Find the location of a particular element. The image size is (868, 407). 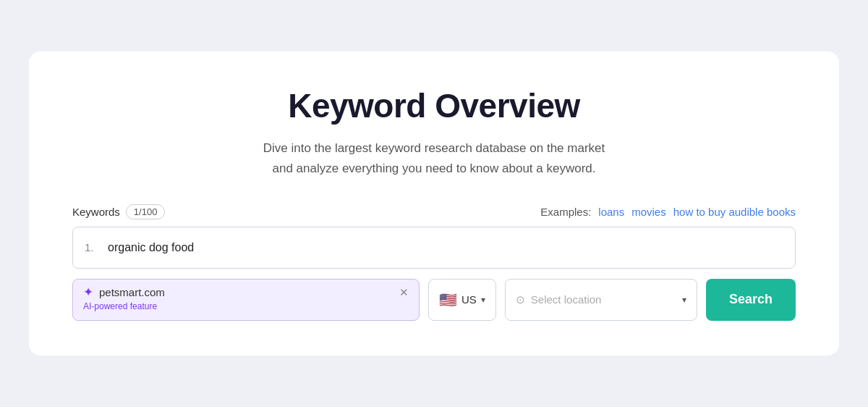

examples-label: Examples: is located at coordinates (566, 211).